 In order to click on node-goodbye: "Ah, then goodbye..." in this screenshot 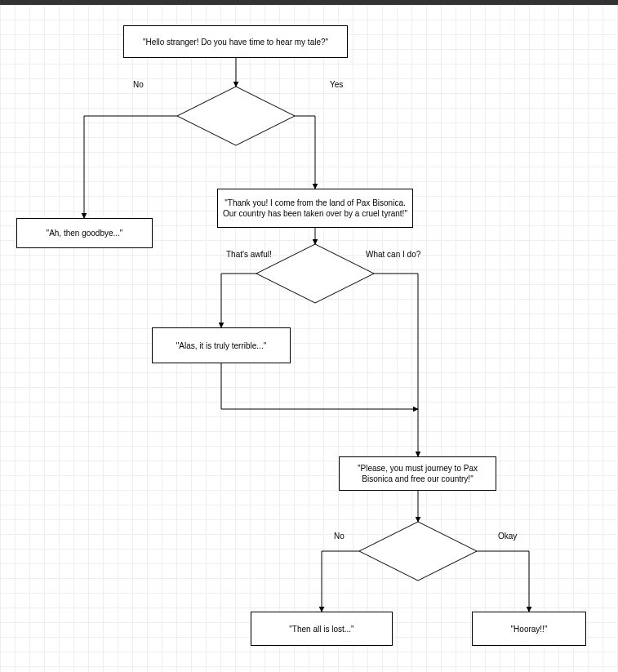, I will do `click(85, 234)`.